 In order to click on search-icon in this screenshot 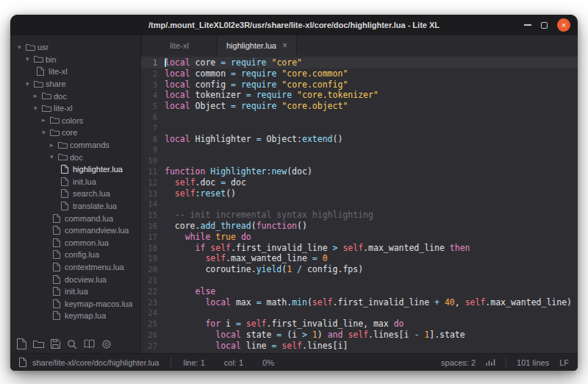, I will do `click(72, 344)`.